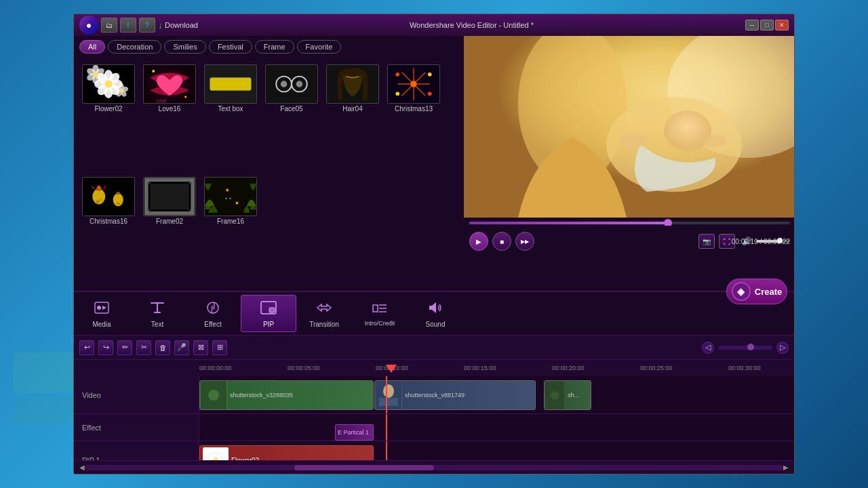 Image resolution: width=868 pixels, height=488 pixels. What do you see at coordinates (102, 313) in the screenshot?
I see `tool-media: Media` at bounding box center [102, 313].